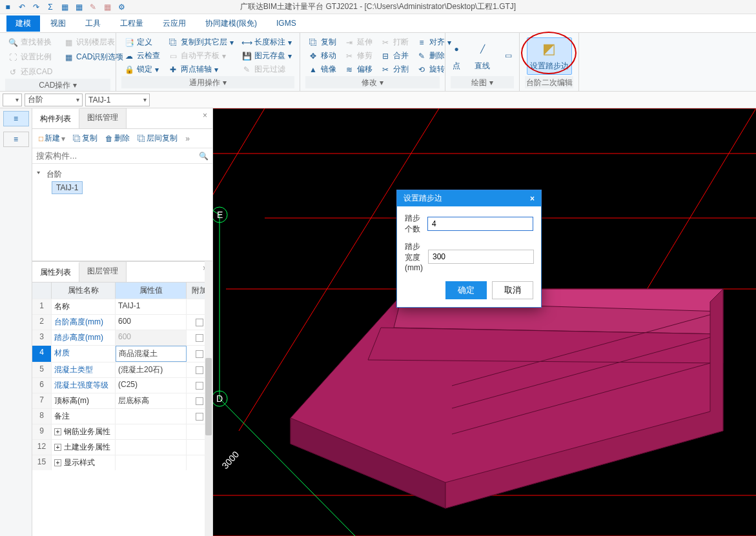 The width and height of the screenshot is (756, 536). What do you see at coordinates (36, 7) in the screenshot?
I see `redo-icon: ↷` at bounding box center [36, 7].